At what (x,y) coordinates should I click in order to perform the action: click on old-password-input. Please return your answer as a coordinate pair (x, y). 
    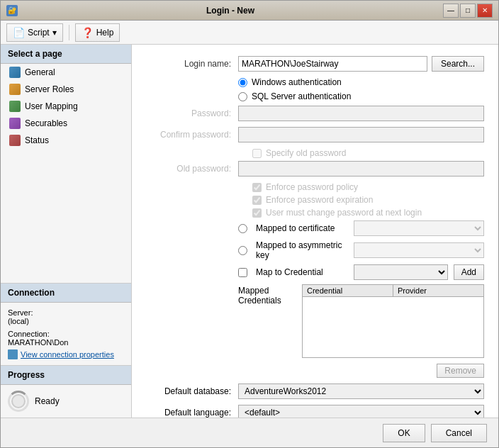
    Looking at the image, I should click on (361, 169).